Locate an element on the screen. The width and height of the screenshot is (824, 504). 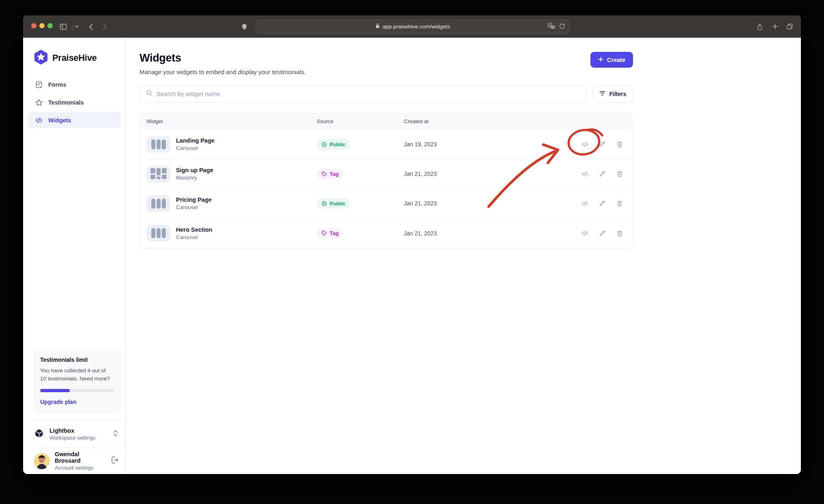
account-subtitle: Account settings is located at coordinates (80, 468).